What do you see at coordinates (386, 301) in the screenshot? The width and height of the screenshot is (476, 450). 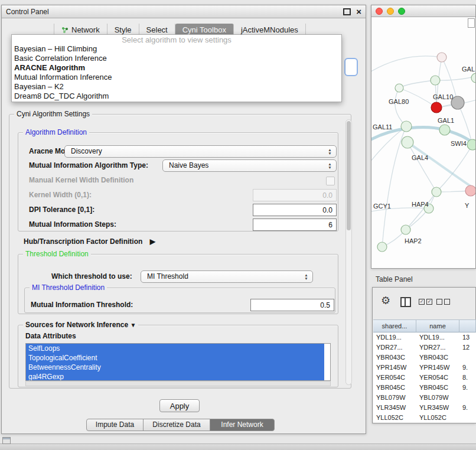 I see `gear-icon: ⚙` at bounding box center [386, 301].